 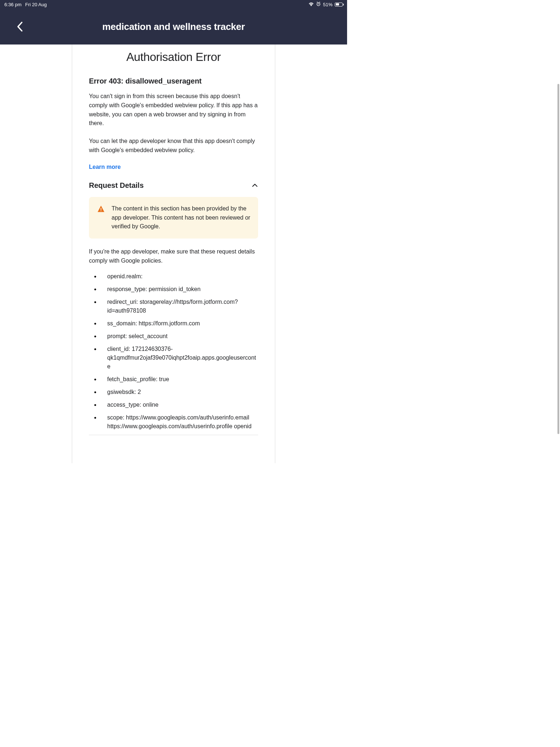 What do you see at coordinates (13, 4) in the screenshot?
I see `status-time: 6:36 pm` at bounding box center [13, 4].